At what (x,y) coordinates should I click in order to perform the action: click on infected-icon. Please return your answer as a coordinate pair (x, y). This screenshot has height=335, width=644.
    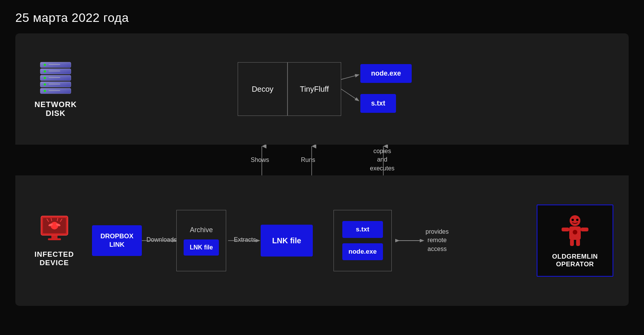
    Looking at the image, I should click on (54, 230).